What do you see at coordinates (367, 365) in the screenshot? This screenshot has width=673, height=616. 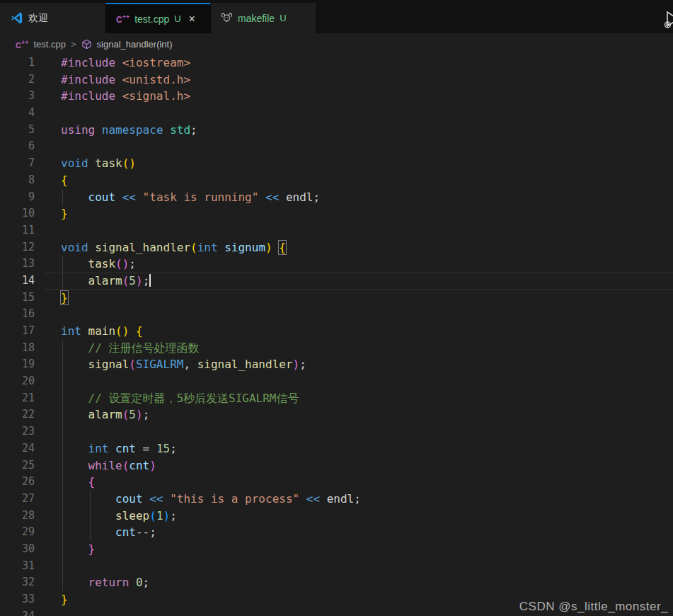 I see `code-line-content: signal(SIGALRM, signal_handler);` at bounding box center [367, 365].